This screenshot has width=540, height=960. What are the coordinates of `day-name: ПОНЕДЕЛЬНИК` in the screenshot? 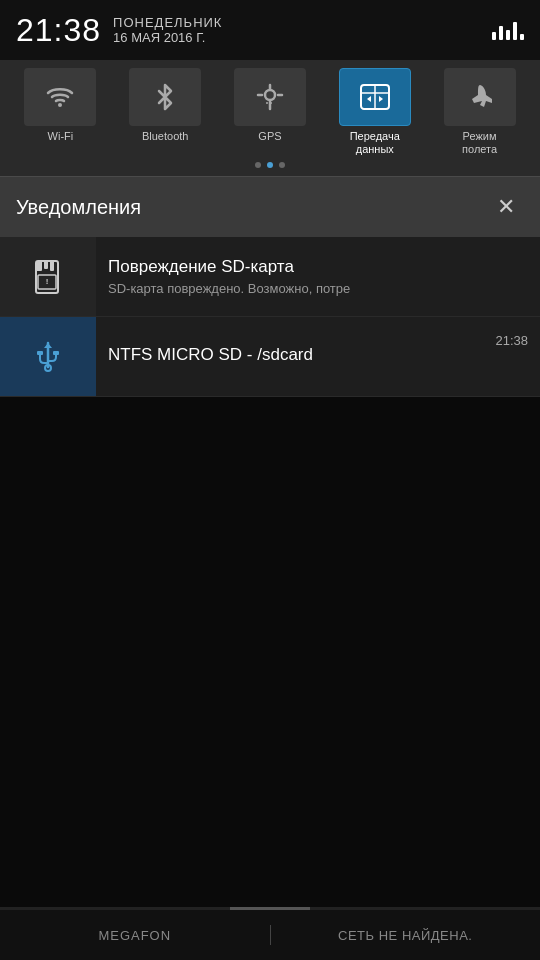 It's located at (168, 22).